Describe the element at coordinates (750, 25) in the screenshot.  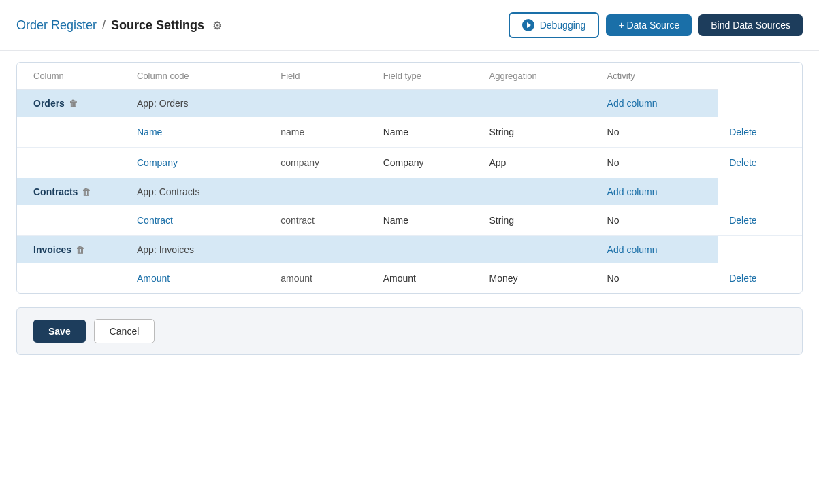
I see `bind-data-sources-button: Bind Data Sources` at that location.